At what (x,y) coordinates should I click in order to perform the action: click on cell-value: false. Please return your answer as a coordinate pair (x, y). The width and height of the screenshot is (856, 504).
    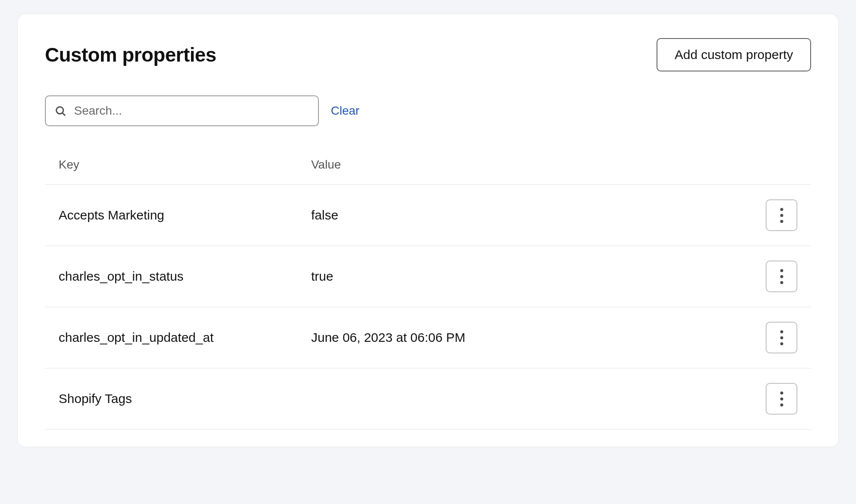
    Looking at the image, I should click on (529, 215).